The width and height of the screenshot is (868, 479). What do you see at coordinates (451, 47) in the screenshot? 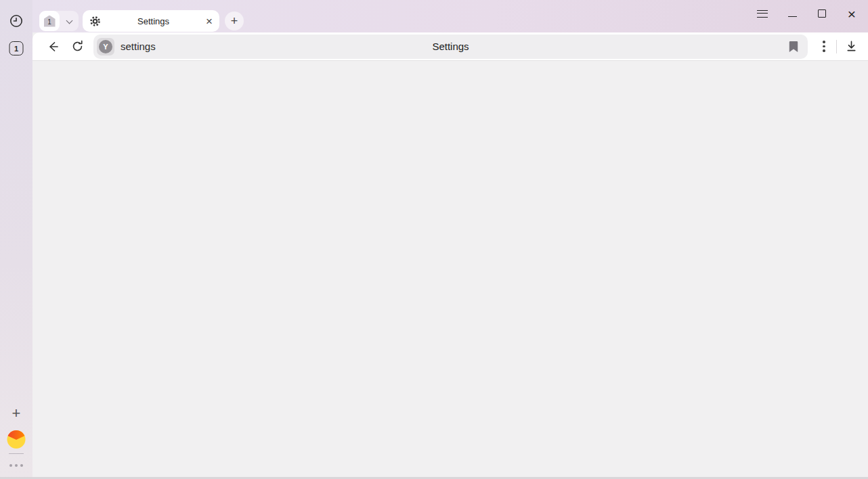
I see `address-bar: Y settings Settings` at bounding box center [451, 47].